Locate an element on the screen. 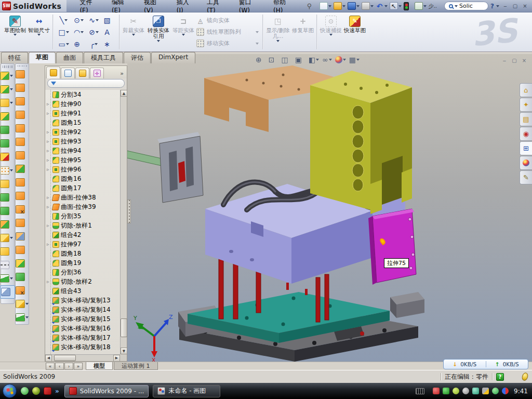 The width and height of the screenshot is (532, 399). menu-item: 编辑(E) is located at coordinates (122, 6).